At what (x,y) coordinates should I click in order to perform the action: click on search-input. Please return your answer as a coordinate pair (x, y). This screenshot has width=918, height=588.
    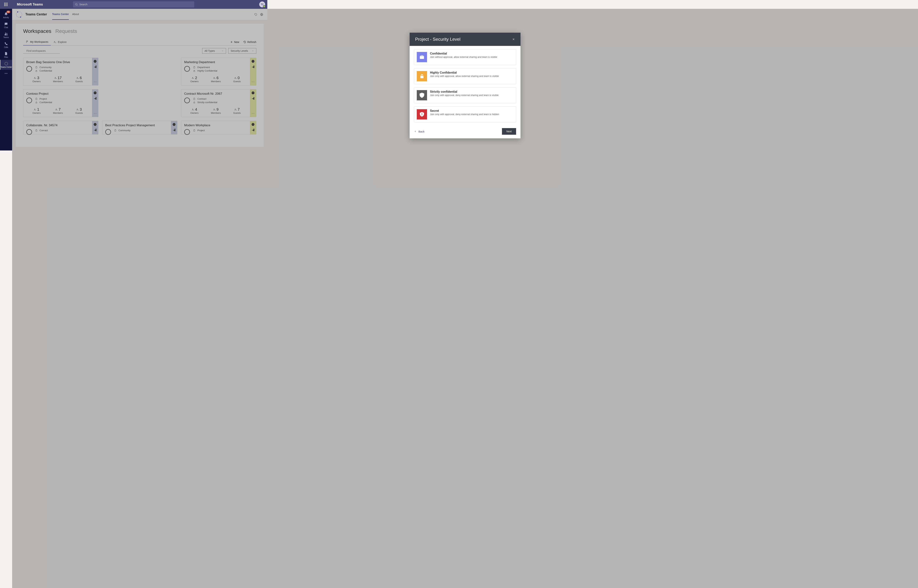
    Looking at the image, I should click on (136, 5).